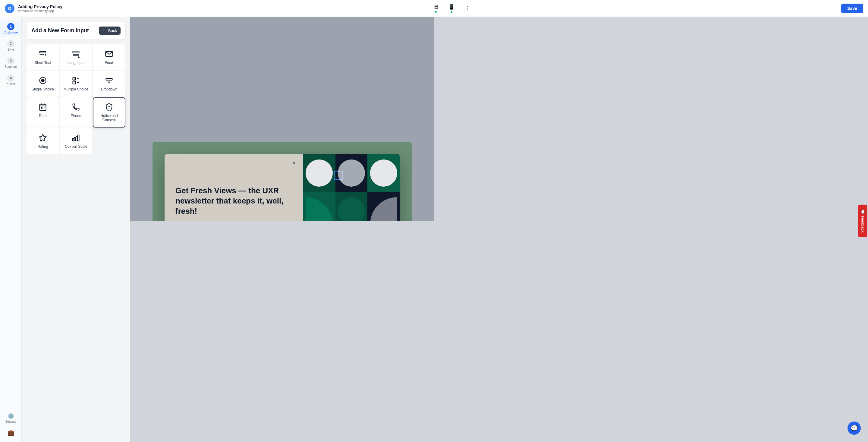 This screenshot has height=442, width=868. I want to click on modal-close-button: ×, so click(294, 163).